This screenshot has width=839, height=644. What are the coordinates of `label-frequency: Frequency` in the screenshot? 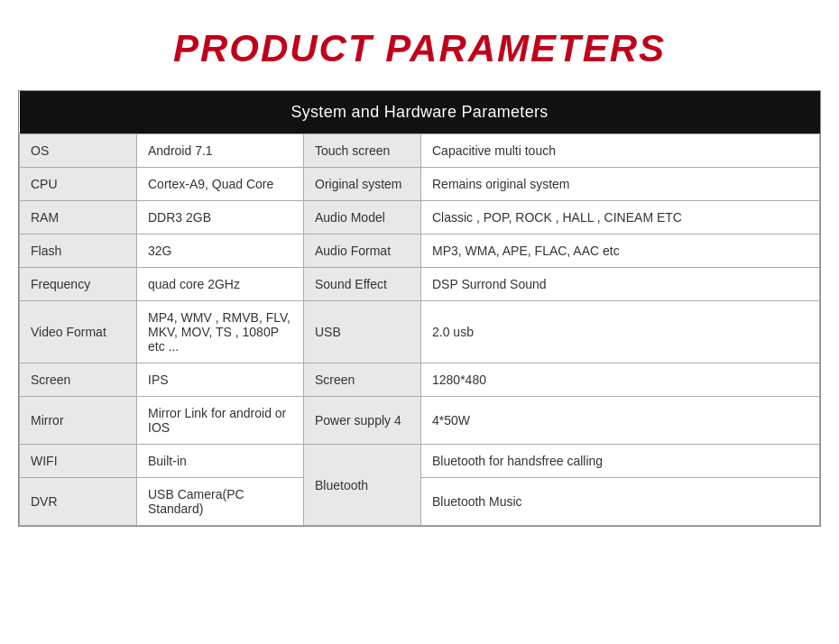 It's located at (78, 285).